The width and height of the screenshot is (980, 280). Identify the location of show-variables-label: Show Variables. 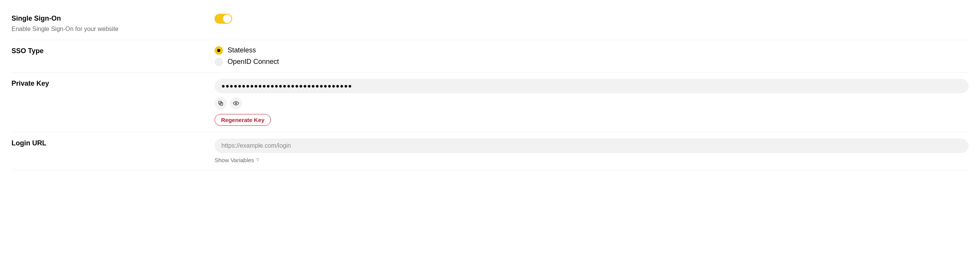
(234, 160).